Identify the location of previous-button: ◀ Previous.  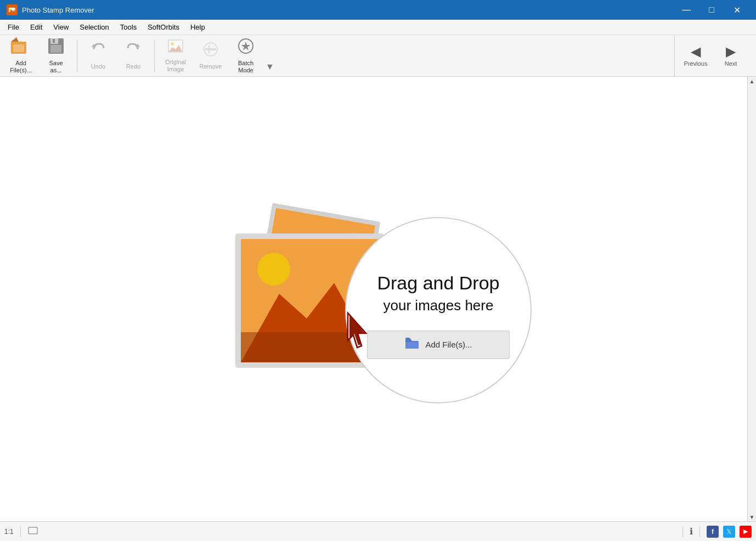
(696, 56).